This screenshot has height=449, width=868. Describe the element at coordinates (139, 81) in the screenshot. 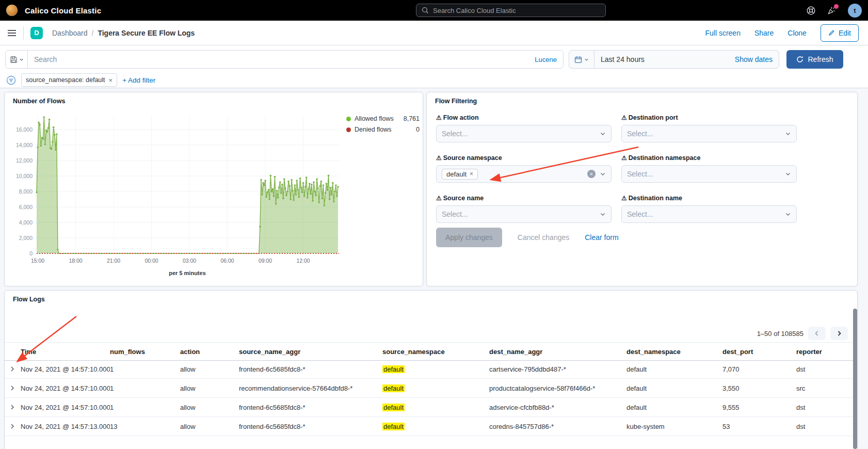

I see `add-filter-button: + Add filter` at that location.